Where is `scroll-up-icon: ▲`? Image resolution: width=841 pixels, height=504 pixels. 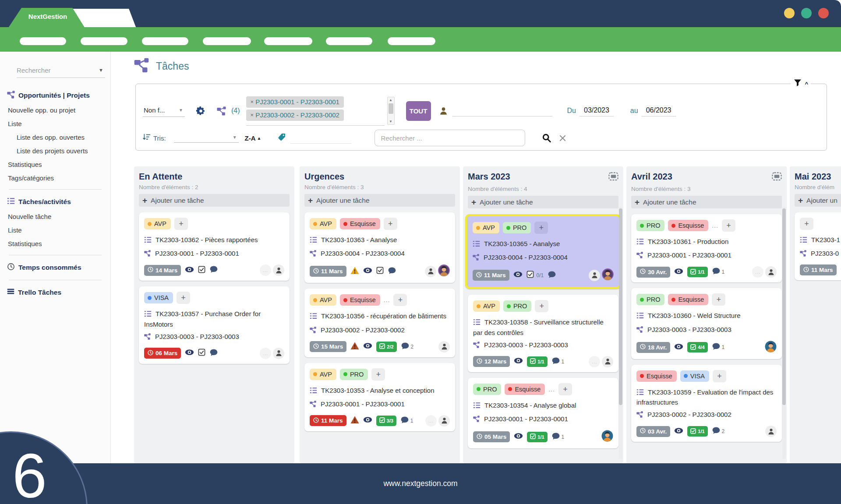 scroll-up-icon: ▲ is located at coordinates (391, 100).